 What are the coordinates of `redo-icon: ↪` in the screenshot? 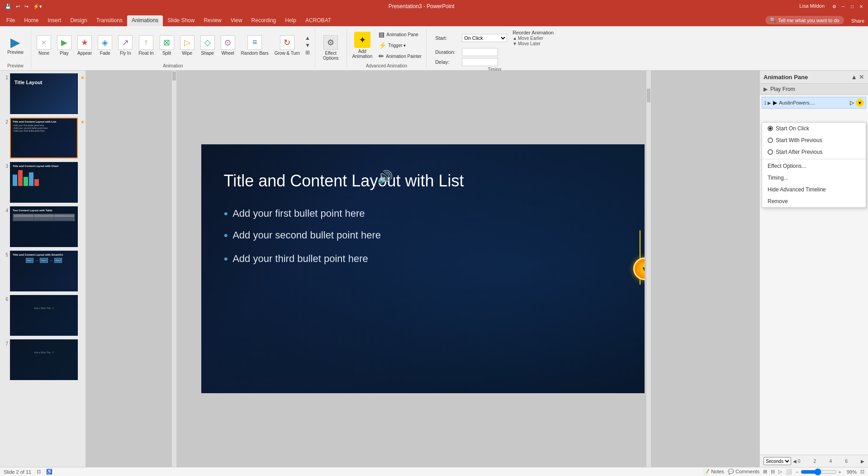 It's located at (26, 6).